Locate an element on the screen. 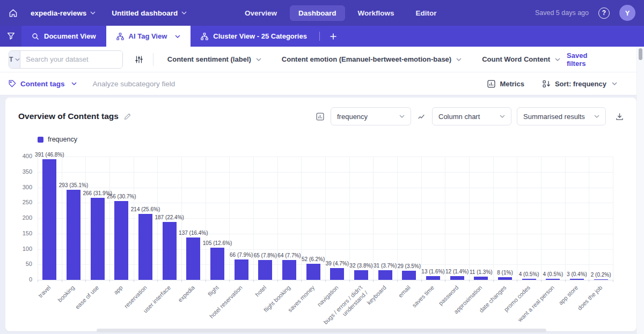  chart-bar-approximation is located at coordinates (481, 278).